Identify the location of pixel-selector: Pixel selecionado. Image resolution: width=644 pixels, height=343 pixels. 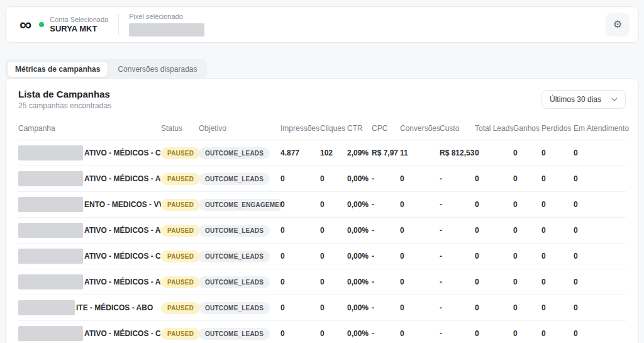
(167, 25).